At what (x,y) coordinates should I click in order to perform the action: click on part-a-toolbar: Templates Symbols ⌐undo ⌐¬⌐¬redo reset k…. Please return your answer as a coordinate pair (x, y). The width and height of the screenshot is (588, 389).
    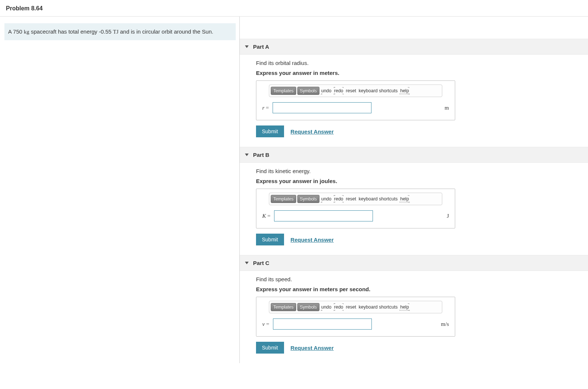
    Looking at the image, I should click on (356, 91).